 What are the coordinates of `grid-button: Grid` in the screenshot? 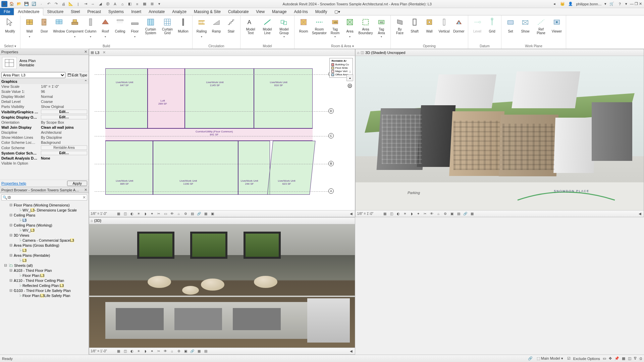 It's located at (492, 26).